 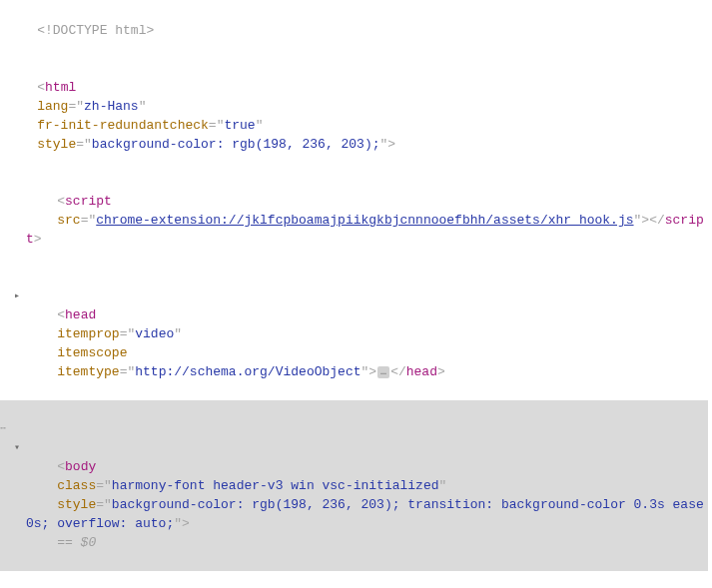 I want to click on doctype-text: <!DOCTYPE html>, so click(x=96, y=30).